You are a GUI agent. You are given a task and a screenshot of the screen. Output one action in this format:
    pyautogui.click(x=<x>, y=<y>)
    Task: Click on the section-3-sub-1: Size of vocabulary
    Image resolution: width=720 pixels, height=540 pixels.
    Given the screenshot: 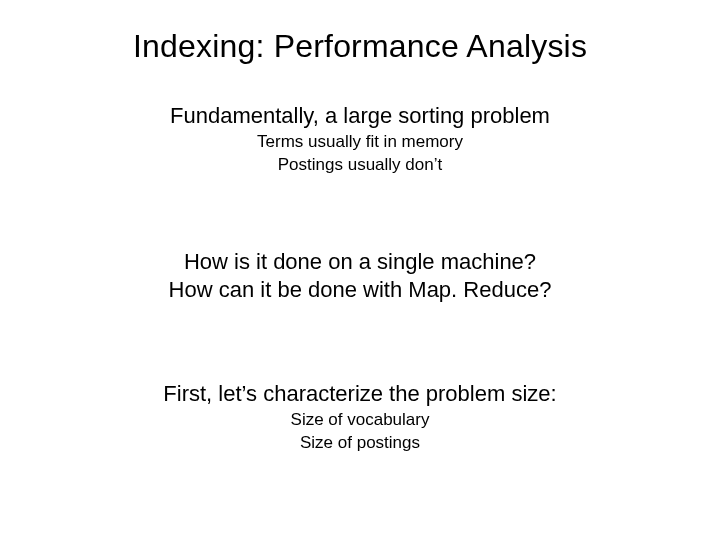 What is the action you would take?
    pyautogui.click(x=360, y=420)
    